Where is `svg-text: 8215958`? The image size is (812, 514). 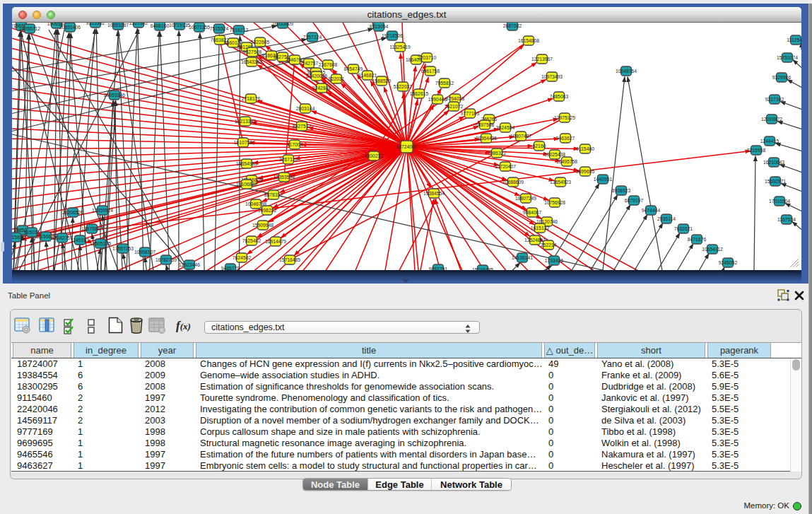 svg-text: 8215958 is located at coordinates (756, 150).